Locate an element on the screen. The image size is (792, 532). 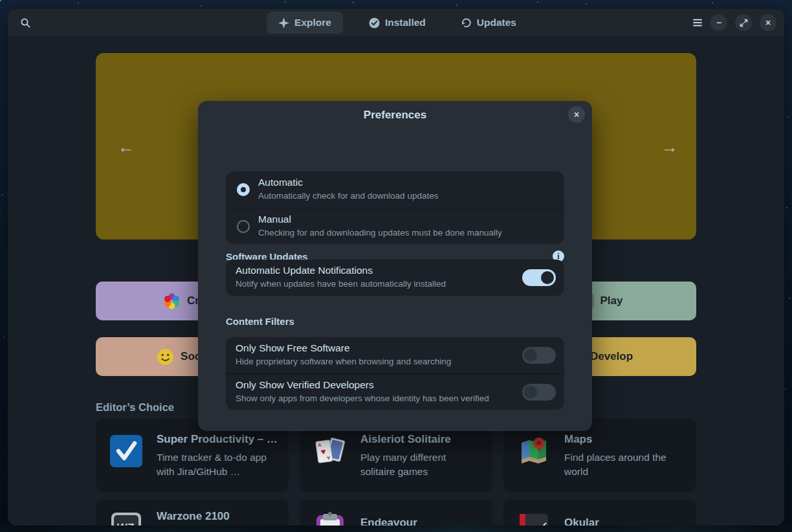
create-color-wheel-icon is located at coordinates (172, 302).